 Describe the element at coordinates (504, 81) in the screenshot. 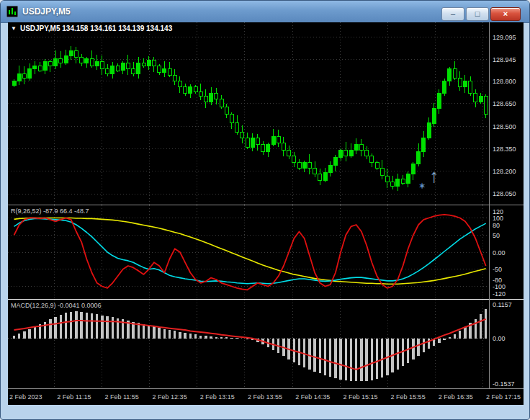

I see `price-scale-label: 128.800` at that location.